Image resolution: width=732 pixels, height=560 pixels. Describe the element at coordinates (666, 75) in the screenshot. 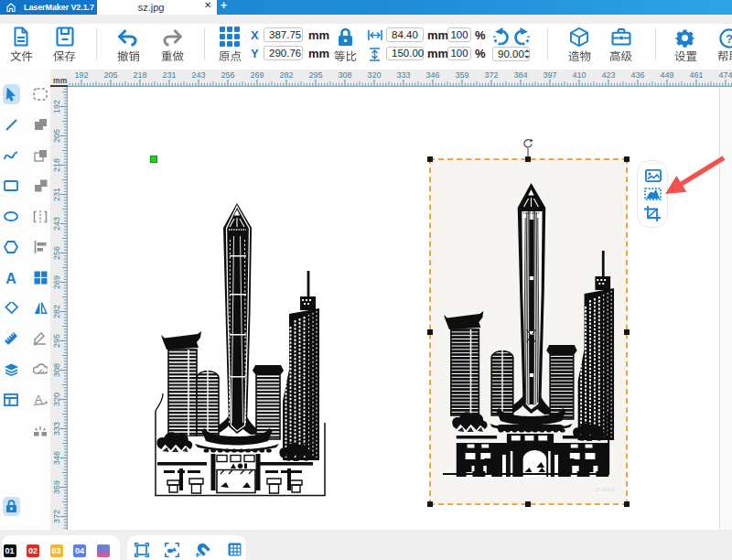

I see `svg-text: 449` at that location.